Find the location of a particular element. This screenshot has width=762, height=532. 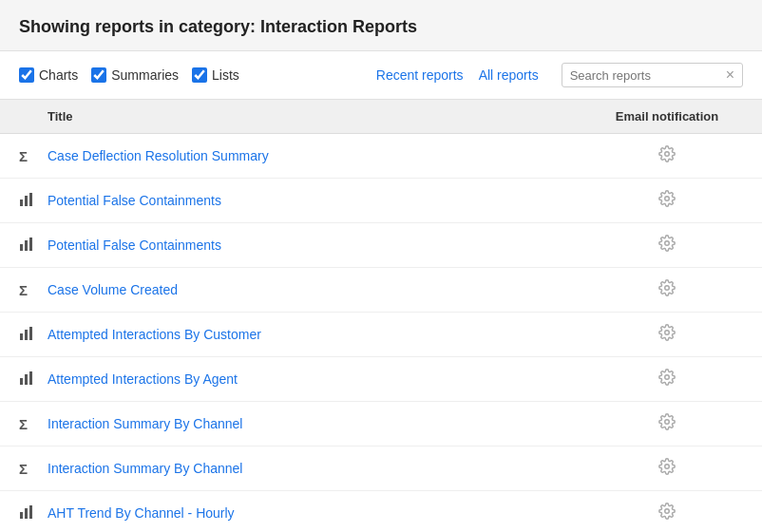

charts-label: Charts is located at coordinates (59, 75).